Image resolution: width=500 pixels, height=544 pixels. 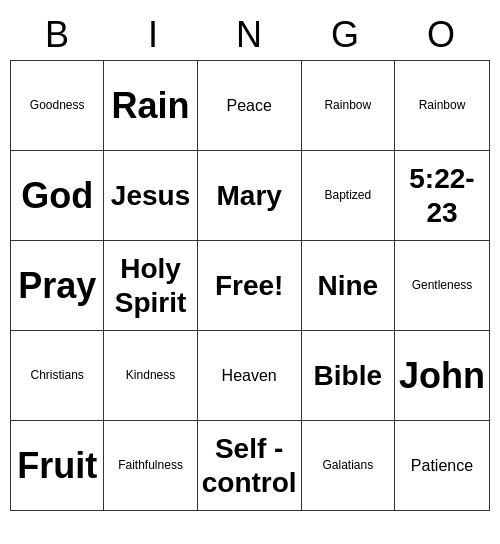 I want to click on cell-text: John, so click(x=442, y=376).